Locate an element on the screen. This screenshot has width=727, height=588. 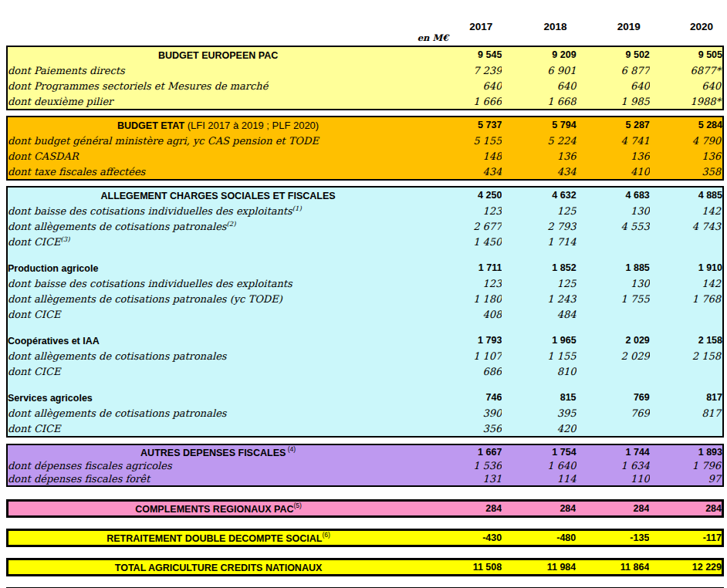
year-header-2019: 2019 is located at coordinates (613, 25).